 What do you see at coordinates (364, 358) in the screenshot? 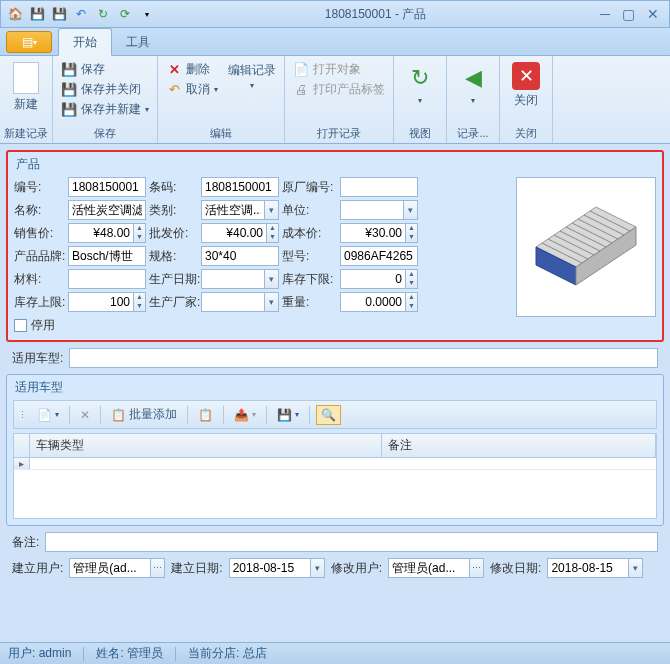
I see `applicable-inline-input` at bounding box center [364, 358].